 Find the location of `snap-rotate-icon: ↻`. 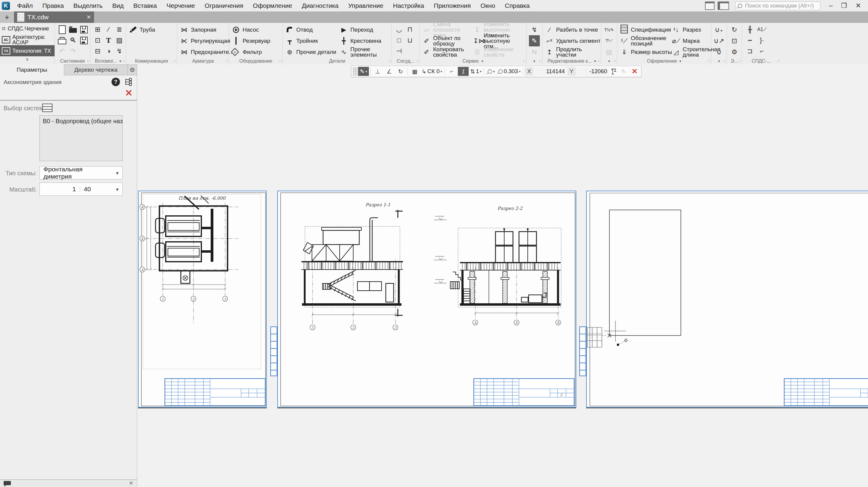

snap-rotate-icon: ↻ is located at coordinates (401, 71).